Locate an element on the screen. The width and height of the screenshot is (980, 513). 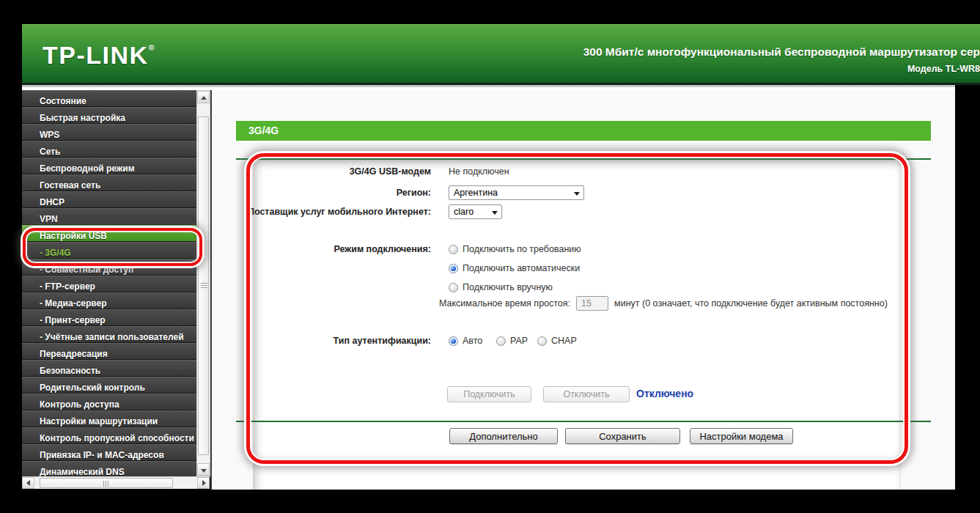
logo-text: TP-LINK is located at coordinates (95, 55).